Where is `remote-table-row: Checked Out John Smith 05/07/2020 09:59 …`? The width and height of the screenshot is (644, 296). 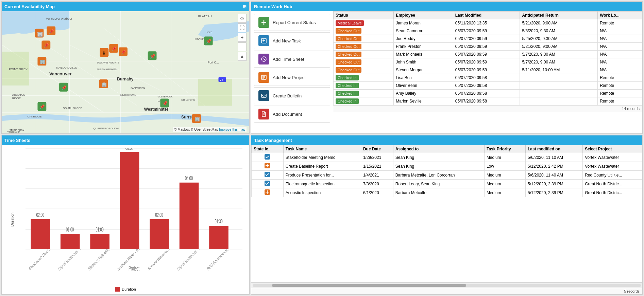
remote-table-row: Checked Out John Smith 05/07/2020 09:59 … is located at coordinates (488, 62).